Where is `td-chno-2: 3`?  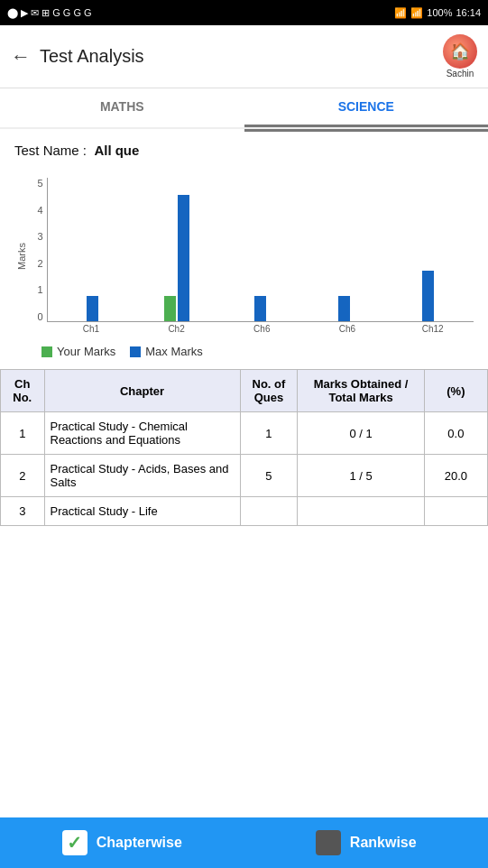
td-chno-2: 3 is located at coordinates (23, 512).